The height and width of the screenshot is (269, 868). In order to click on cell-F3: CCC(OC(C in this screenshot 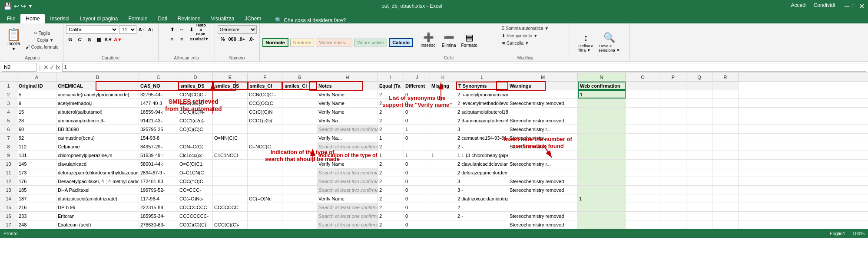, I will do `click(265, 103)`.